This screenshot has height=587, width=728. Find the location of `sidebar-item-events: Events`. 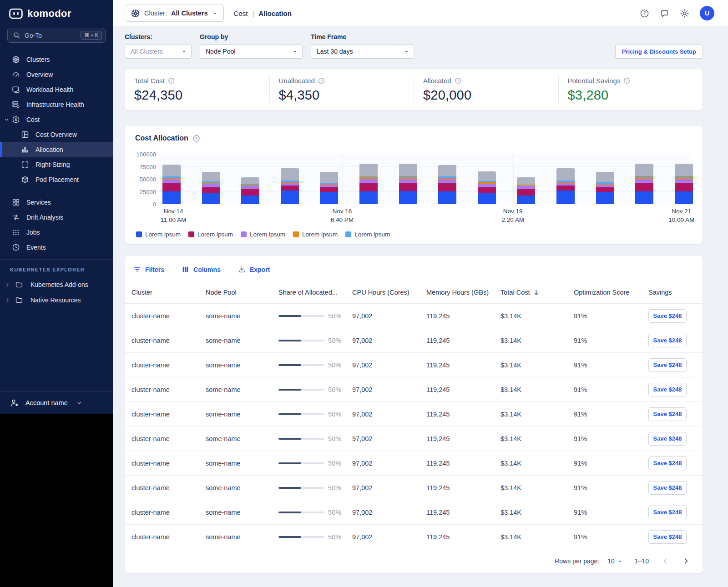

sidebar-item-events: Events is located at coordinates (56, 247).